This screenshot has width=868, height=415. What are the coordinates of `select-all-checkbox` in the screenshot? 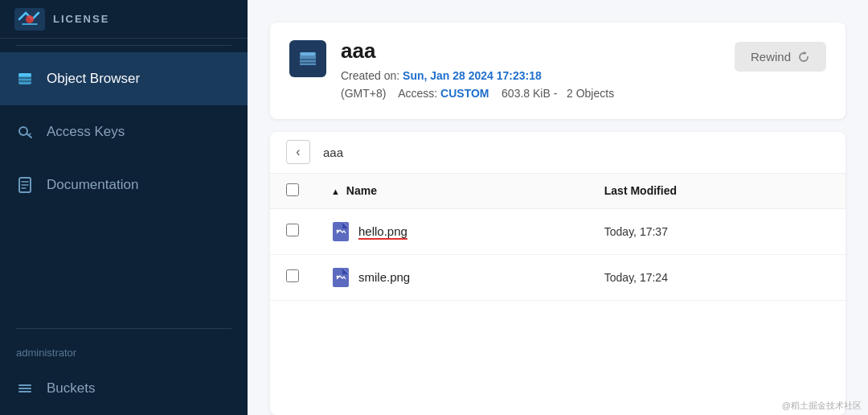 It's located at (293, 190).